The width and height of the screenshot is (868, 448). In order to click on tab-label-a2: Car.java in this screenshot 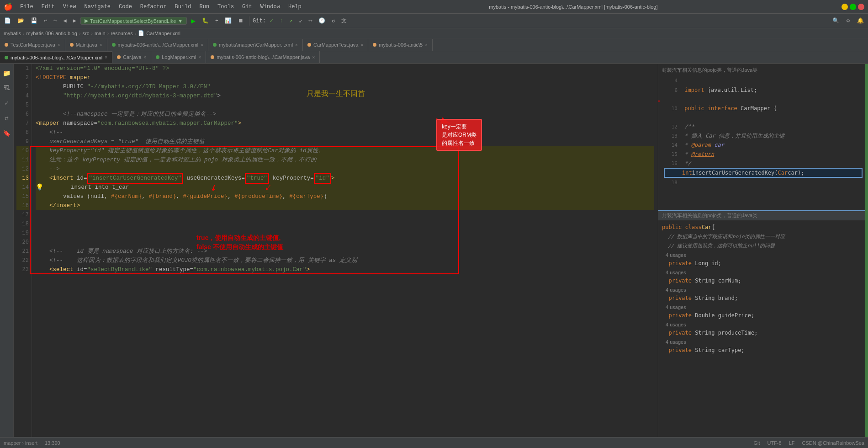, I will do `click(132, 57)`.